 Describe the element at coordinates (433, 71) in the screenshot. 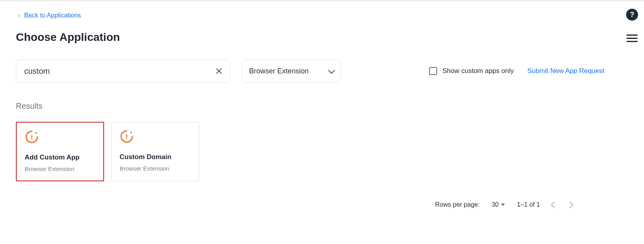

I see `checkbox-icon` at that location.